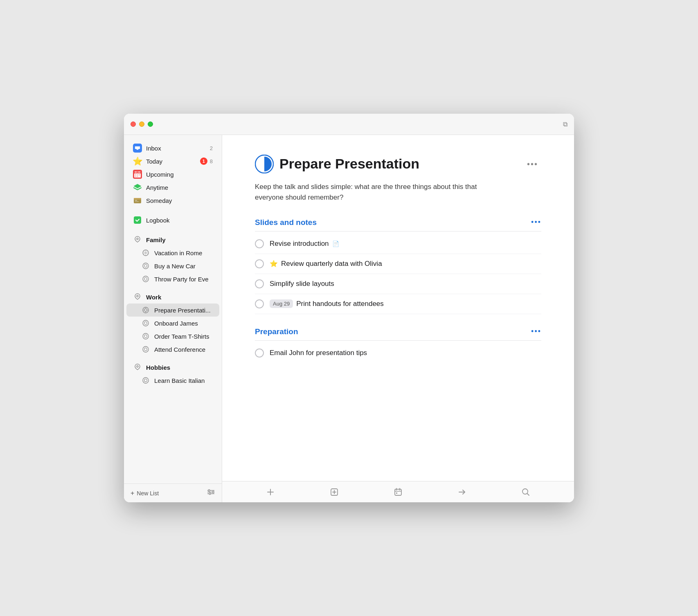  I want to click on sidebar-item-family-area: Family, so click(173, 240).